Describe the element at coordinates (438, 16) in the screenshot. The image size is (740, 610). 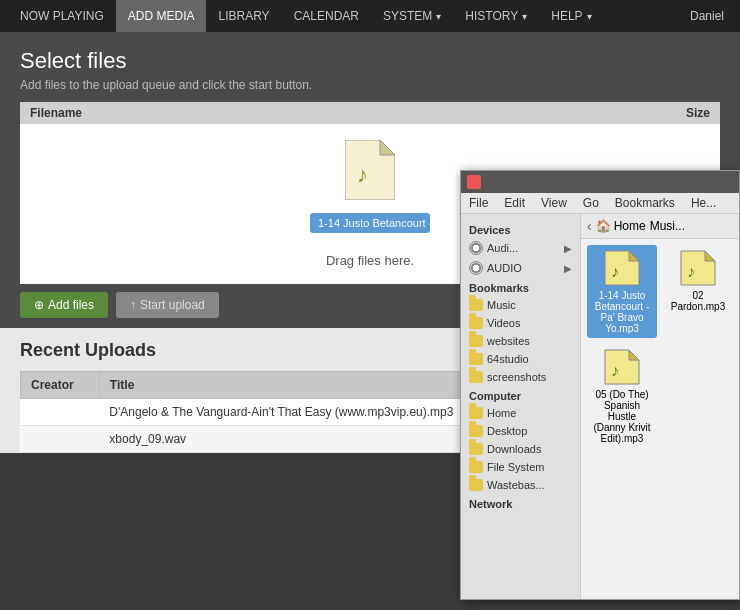
I see `system-dropdown-arrow: ▾` at that location.